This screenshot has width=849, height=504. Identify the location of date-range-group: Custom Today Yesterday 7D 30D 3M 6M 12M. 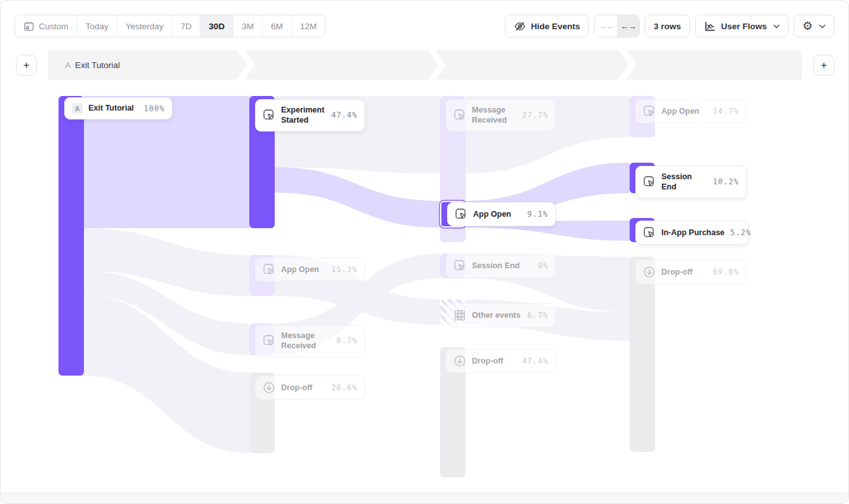
(170, 26).